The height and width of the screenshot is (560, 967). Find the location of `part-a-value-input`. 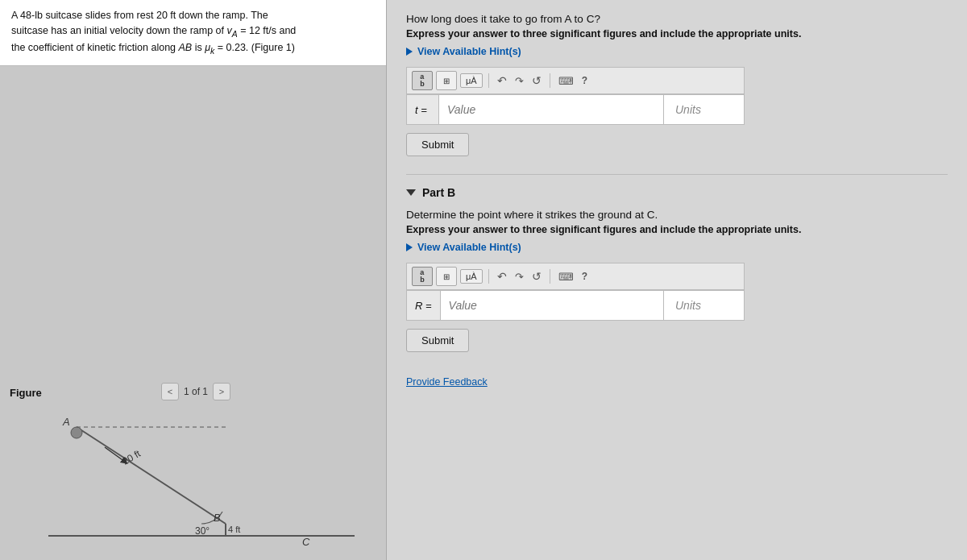

part-a-value-input is located at coordinates (551, 110).